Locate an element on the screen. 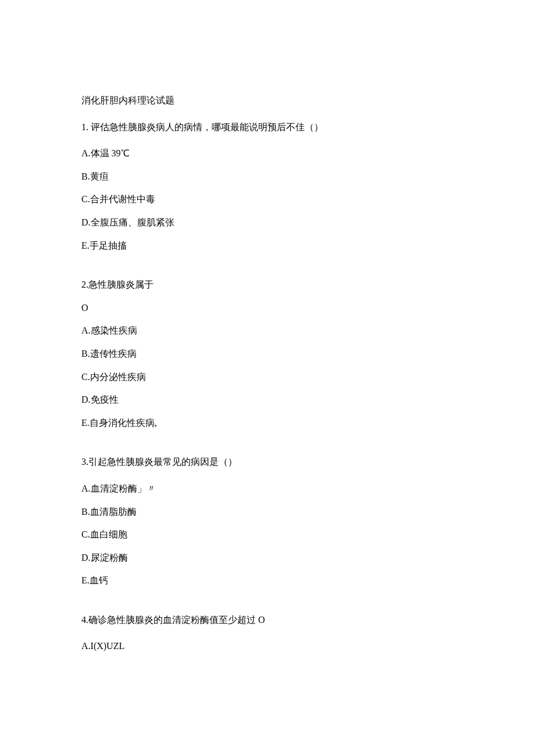  question-option: B.血清脂肪酶 is located at coordinates (268, 512).